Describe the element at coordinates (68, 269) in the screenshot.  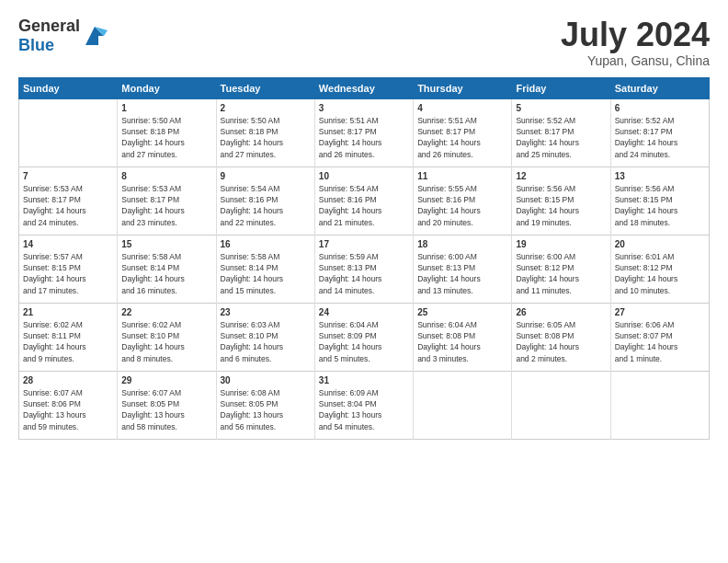
I see `table-row: 14Sunrise: 5:57 AM Sunset: 8:15 PM Dayli…` at that location.